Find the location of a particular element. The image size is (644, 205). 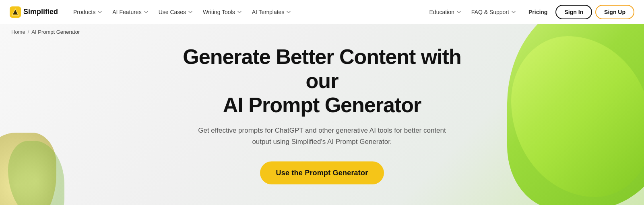

logo-icon is located at coordinates (15, 12).